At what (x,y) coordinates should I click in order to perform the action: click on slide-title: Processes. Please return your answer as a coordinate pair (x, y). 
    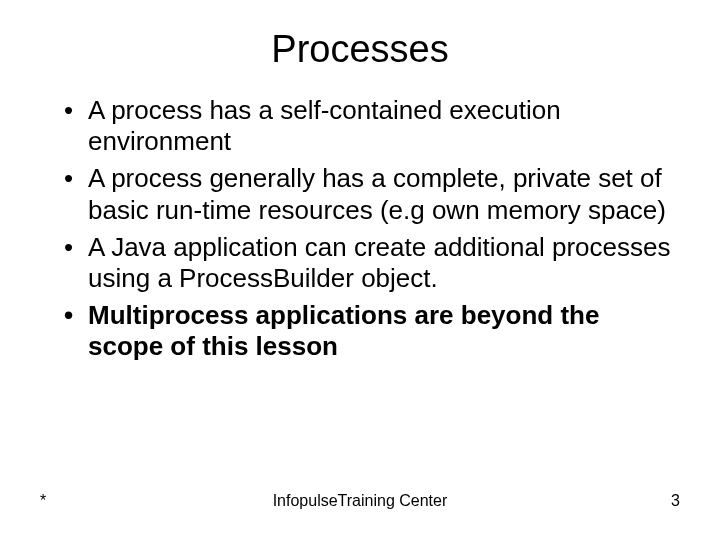
    Looking at the image, I should click on (360, 50).